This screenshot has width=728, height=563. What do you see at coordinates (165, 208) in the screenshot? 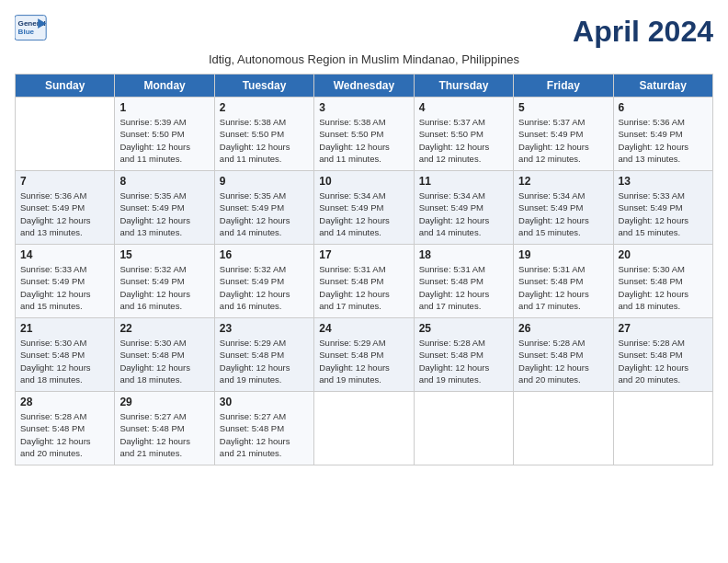
I see `calendar-cell: 8Sunrise: 5:35 AMSunset: 5:49 PMDaylight…` at bounding box center [165, 208].